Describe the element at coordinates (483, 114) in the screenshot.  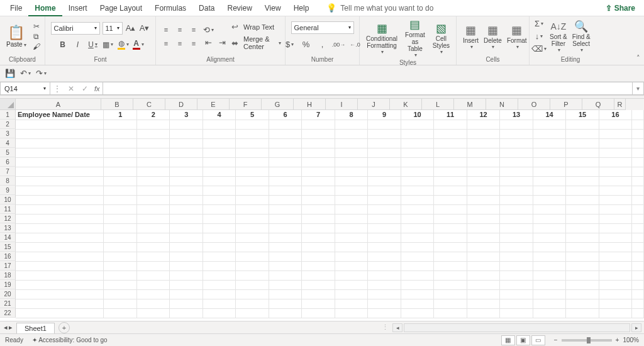
I see `cell: 12` at that location.